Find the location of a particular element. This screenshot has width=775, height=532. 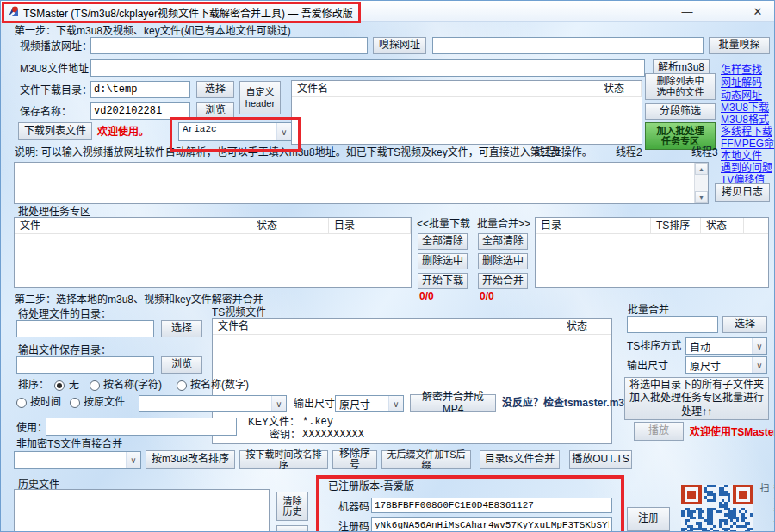

thread2-label: 线程2 is located at coordinates (629, 153).